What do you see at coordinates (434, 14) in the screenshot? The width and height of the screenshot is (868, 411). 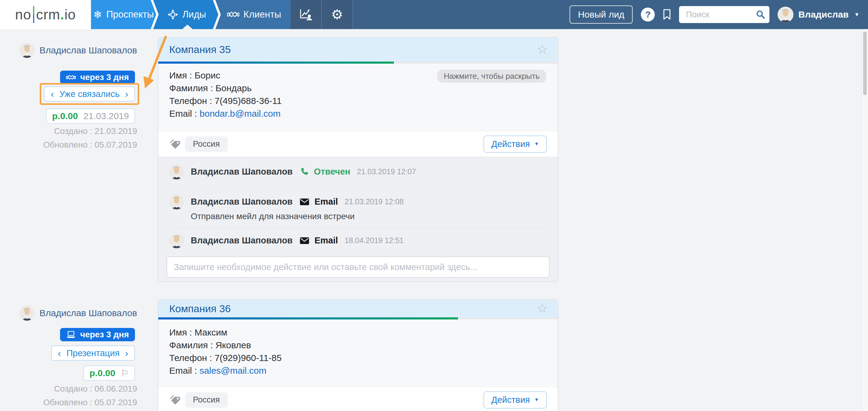 I see `top-navbar: nocrm.io ❄ Проспекты Лиды Клиенты` at bounding box center [434, 14].